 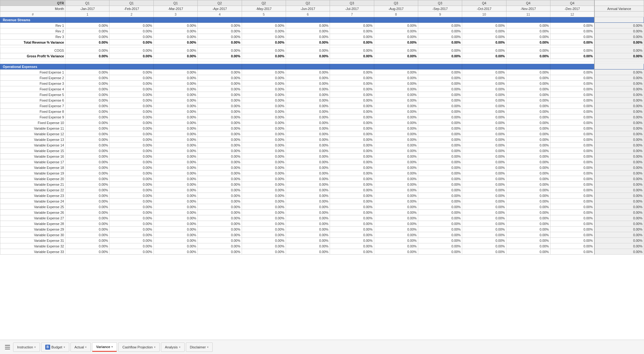 I want to click on num-10: 10, so click(x=484, y=14).